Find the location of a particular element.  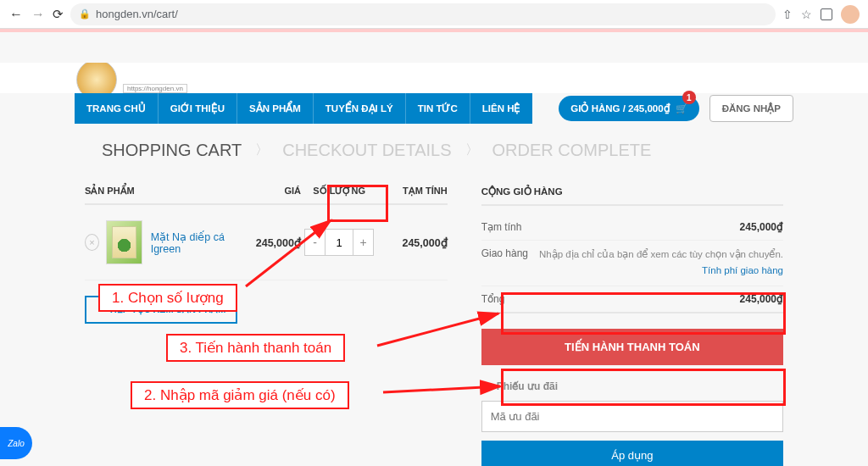

cart-icon: 🛒 is located at coordinates (682, 108).